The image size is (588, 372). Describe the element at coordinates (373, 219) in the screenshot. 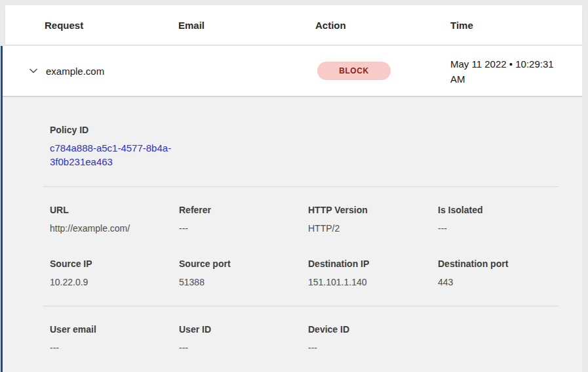

I see `field-http-version: HTTP Version HTTP/2` at that location.